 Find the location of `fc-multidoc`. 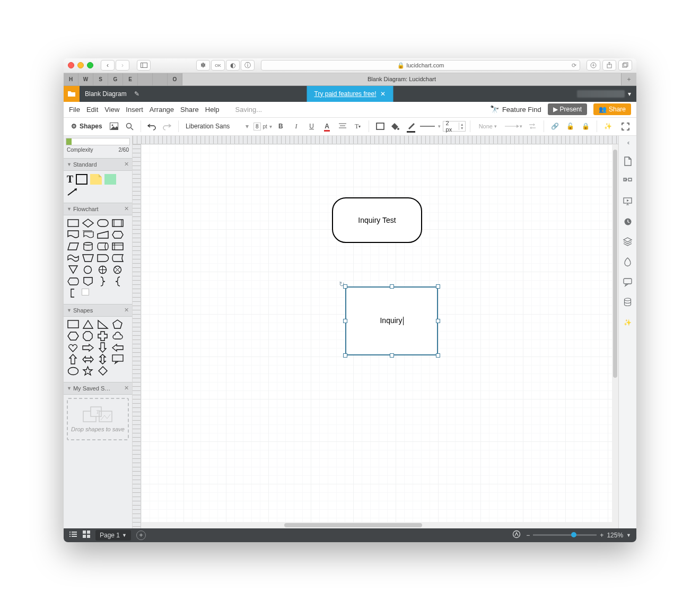

fc-multidoc is located at coordinates (88, 234).